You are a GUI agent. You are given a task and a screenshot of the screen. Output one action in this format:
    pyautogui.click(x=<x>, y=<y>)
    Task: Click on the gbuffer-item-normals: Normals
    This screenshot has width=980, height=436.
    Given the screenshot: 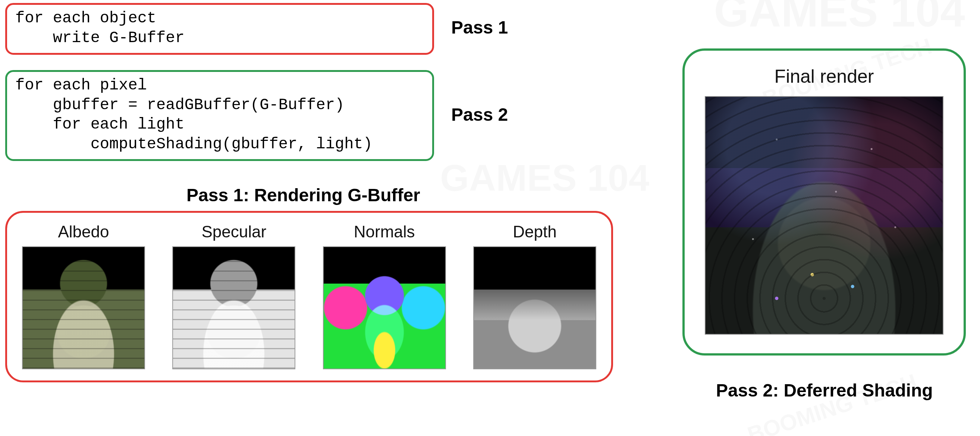 What is the action you would take?
    pyautogui.click(x=384, y=296)
    